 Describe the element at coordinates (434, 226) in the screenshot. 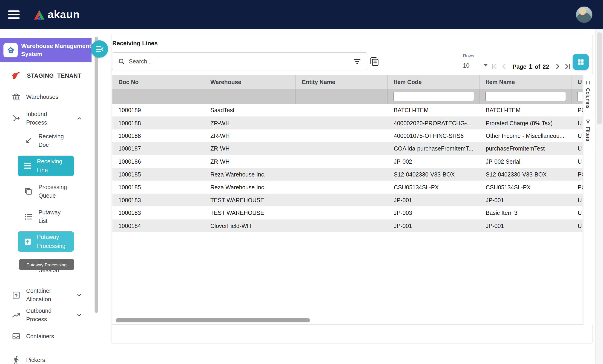

I see `cell-item-code: JP-001` at that location.